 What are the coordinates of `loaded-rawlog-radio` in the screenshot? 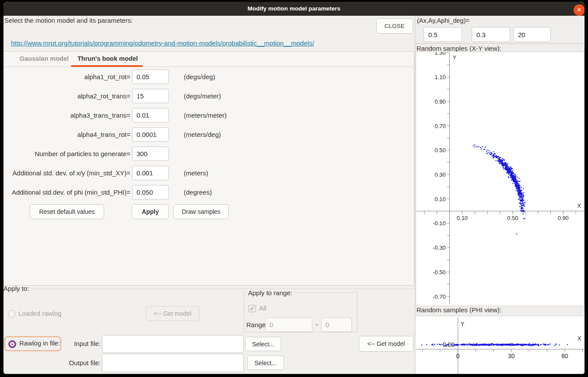 It's located at (11, 314).